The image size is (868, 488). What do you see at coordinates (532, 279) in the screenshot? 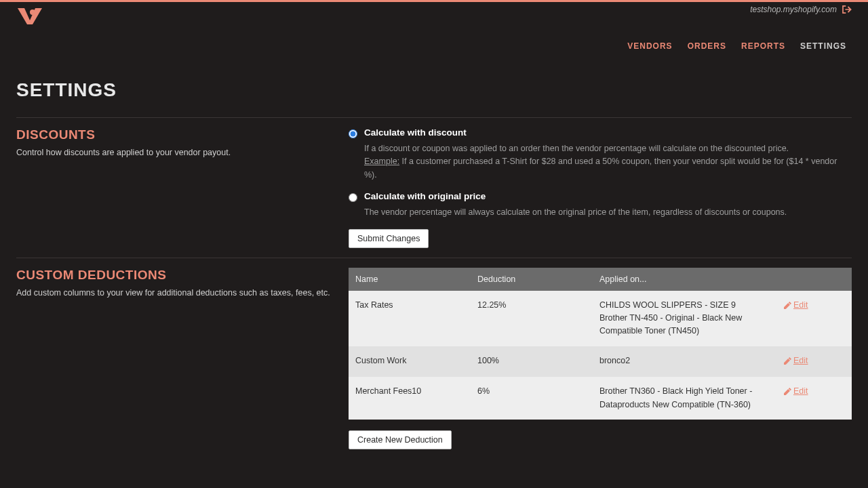
I see `col-header-deduction: Deduction` at bounding box center [532, 279].